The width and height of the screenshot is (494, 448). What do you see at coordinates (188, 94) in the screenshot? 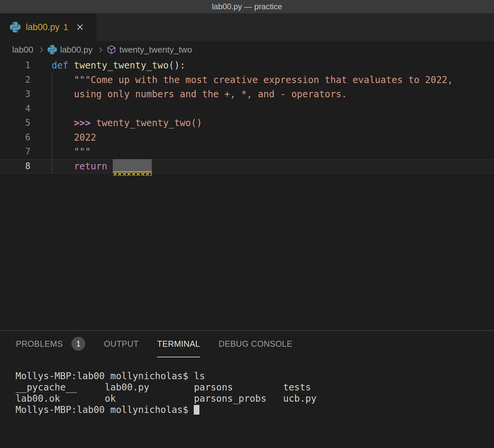
I see `code-text: using only numbers and the +, *, and - o…` at bounding box center [188, 94].